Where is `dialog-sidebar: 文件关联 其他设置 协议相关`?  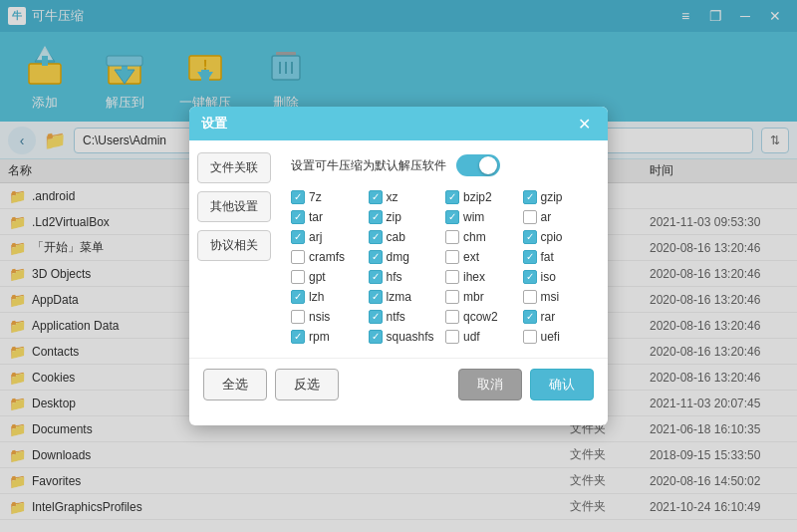 dialog-sidebar: 文件关联 其他设置 协议相关 is located at coordinates (234, 249).